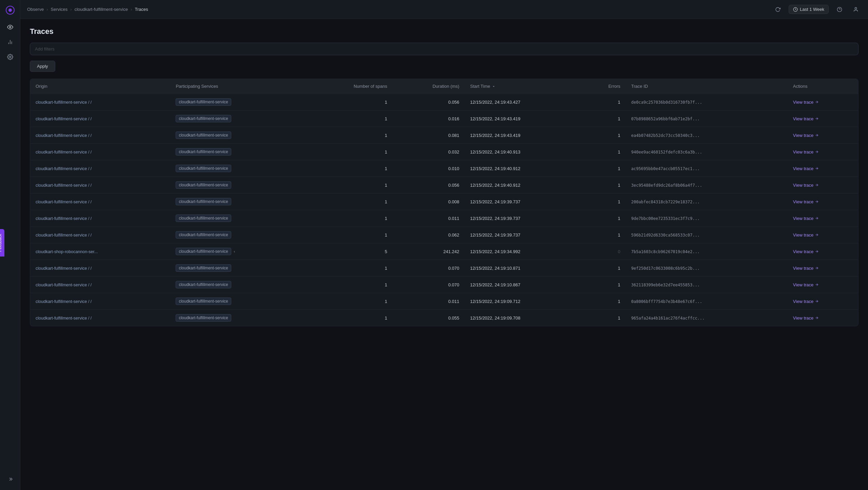 This screenshot has width=868, height=490. What do you see at coordinates (239, 86) in the screenshot?
I see `col-participating-services: Participating Services` at bounding box center [239, 86].